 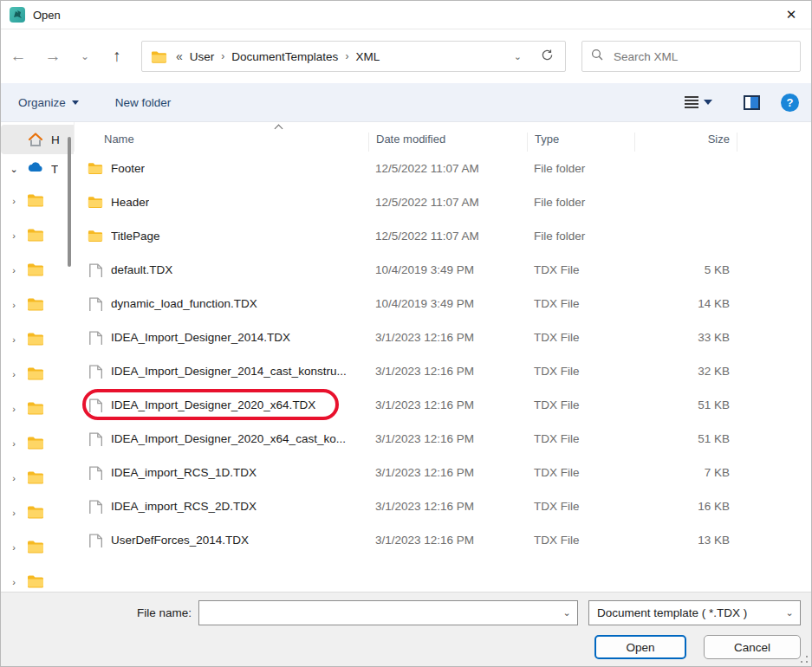 I want to click on breadcrumb-user: User, so click(x=203, y=57).